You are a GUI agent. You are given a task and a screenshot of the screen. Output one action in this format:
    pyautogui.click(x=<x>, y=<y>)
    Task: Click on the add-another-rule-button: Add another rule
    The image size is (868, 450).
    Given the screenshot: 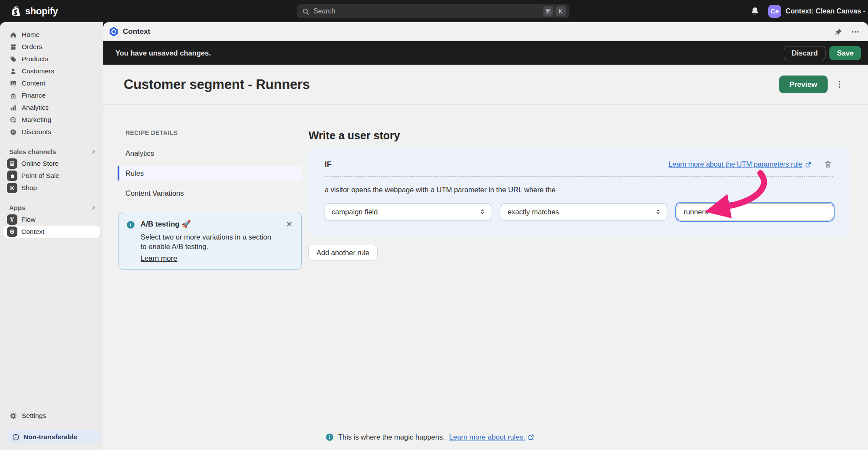 What is the action you would take?
    pyautogui.click(x=343, y=253)
    